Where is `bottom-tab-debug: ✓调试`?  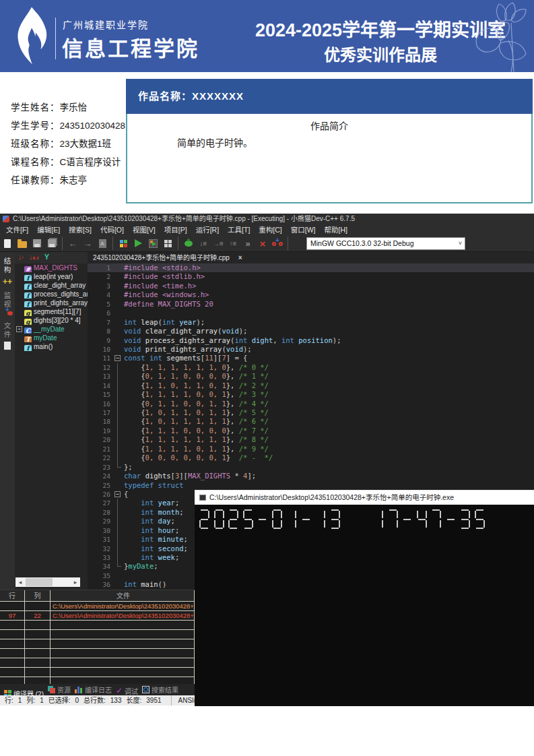
bottom-tab-debug: ✓调试 is located at coordinates (127, 691).